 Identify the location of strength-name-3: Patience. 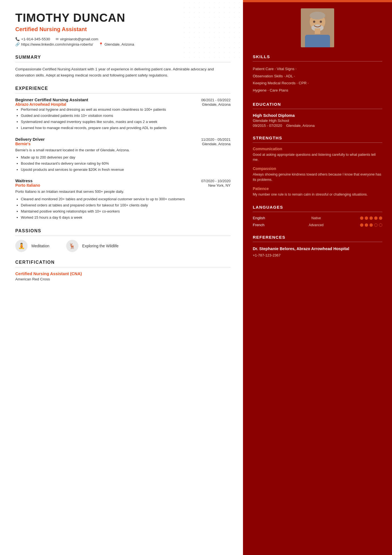
(317, 189).